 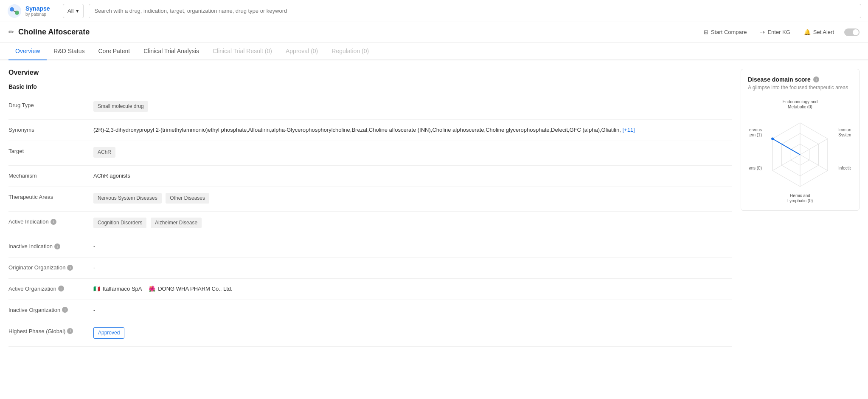 I want to click on active-org-label: Active Organization i, so click(x=47, y=288).